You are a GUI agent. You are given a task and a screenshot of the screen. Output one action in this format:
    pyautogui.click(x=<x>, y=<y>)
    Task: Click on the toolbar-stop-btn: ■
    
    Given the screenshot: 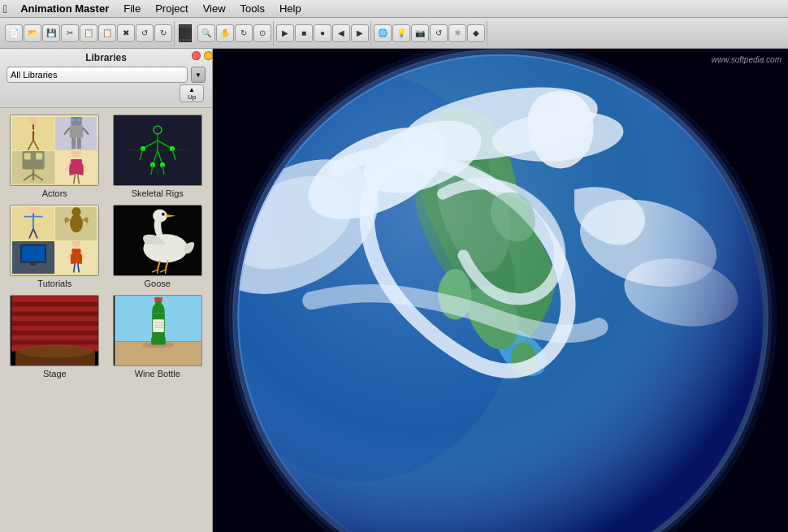 What is the action you would take?
    pyautogui.click(x=304, y=33)
    